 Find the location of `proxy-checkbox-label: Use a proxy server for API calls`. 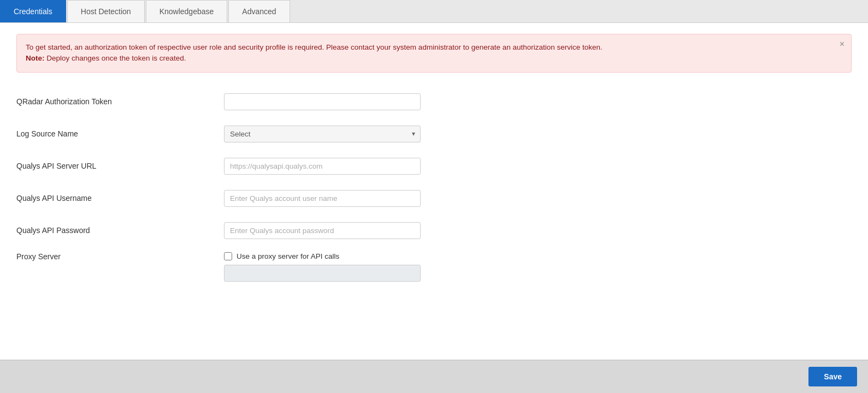

proxy-checkbox-label: Use a proxy server for API calls is located at coordinates (288, 257).